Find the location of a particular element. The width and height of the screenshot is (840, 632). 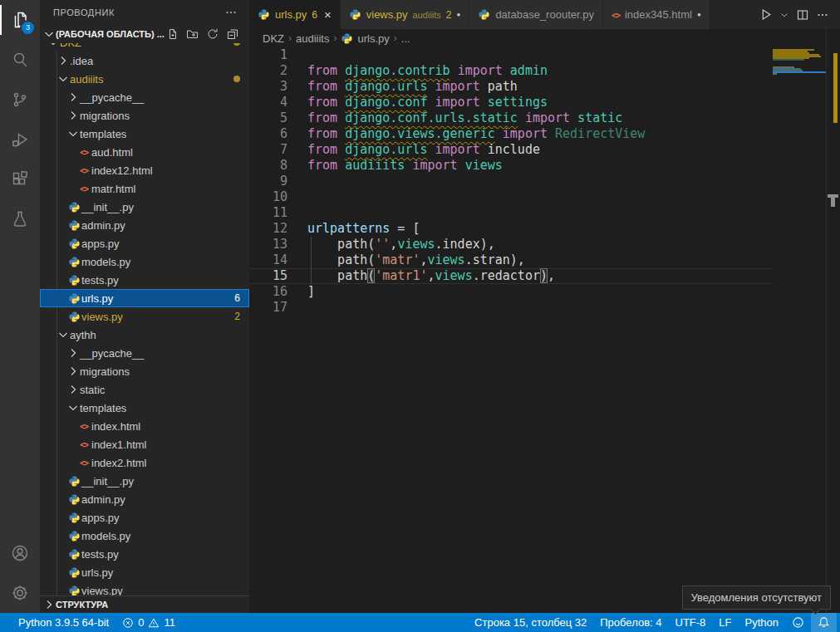

tree-item-static: static is located at coordinates (145, 389).